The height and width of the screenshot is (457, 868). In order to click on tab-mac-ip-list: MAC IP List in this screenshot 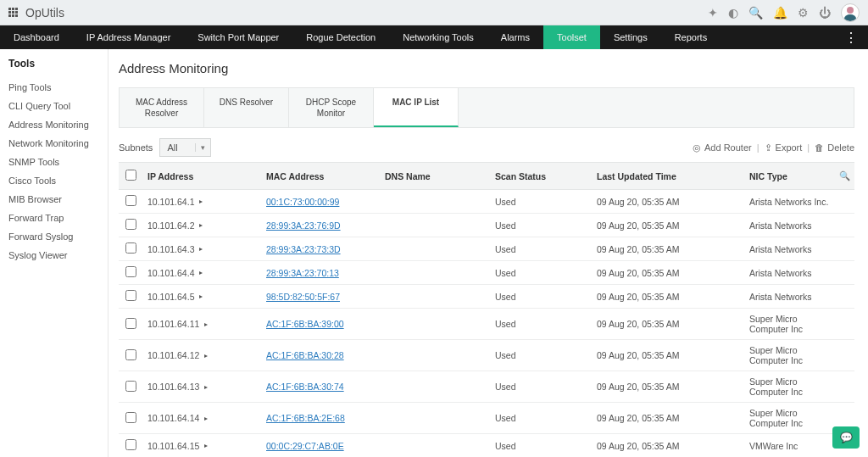, I will do `click(416, 108)`.